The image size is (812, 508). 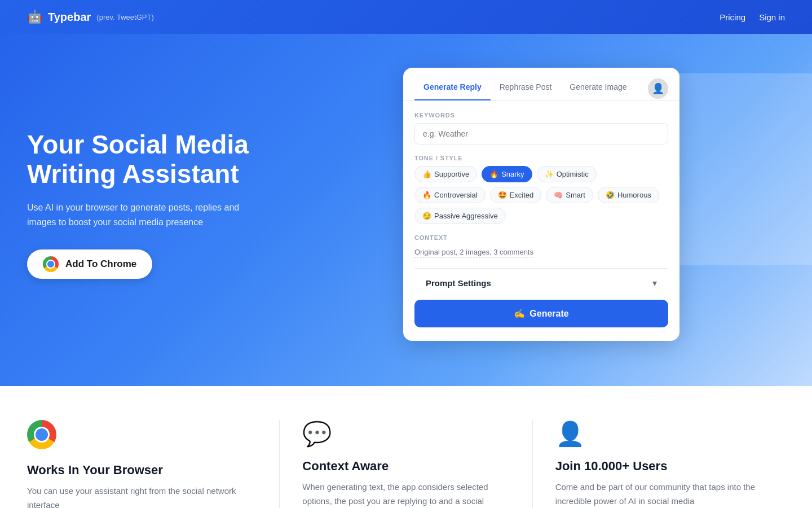 What do you see at coordinates (541, 115) in the screenshot?
I see `keywords-label: KEYWORDS` at bounding box center [541, 115].